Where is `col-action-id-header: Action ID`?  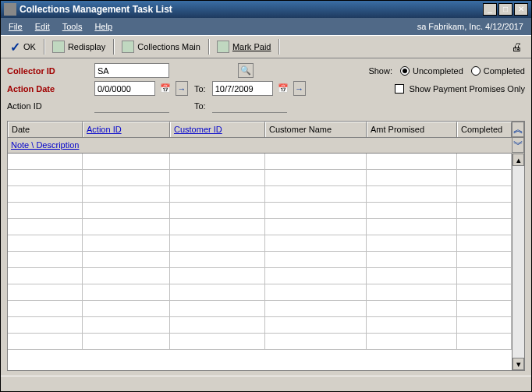 col-action-id-header: Action ID is located at coordinates (126, 129).